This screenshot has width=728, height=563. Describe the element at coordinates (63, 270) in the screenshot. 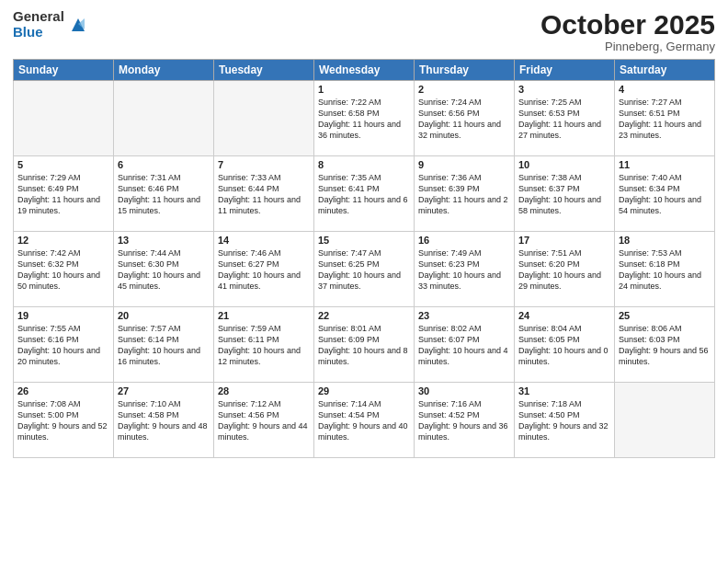

I see `day-info: Sunrise: 7:42 AM Sunset: 6:32 PM Dayligh…` at that location.